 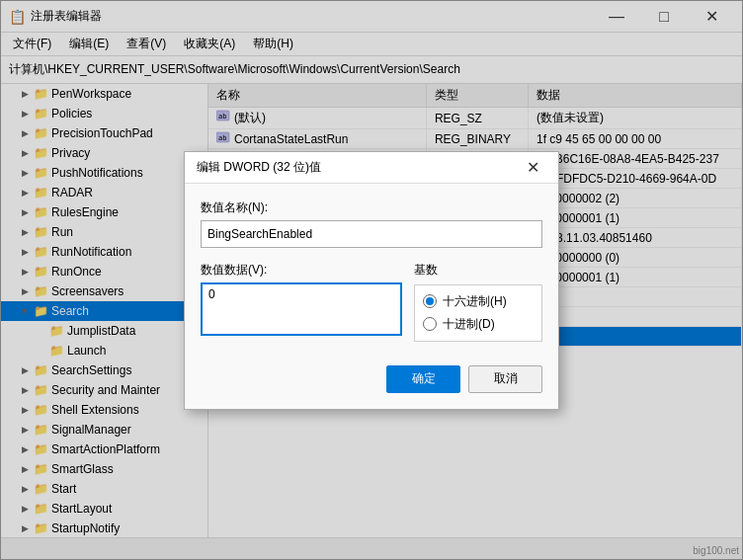 What do you see at coordinates (301, 302) in the screenshot?
I see `data-section: 数值数据(V):` at bounding box center [301, 302].